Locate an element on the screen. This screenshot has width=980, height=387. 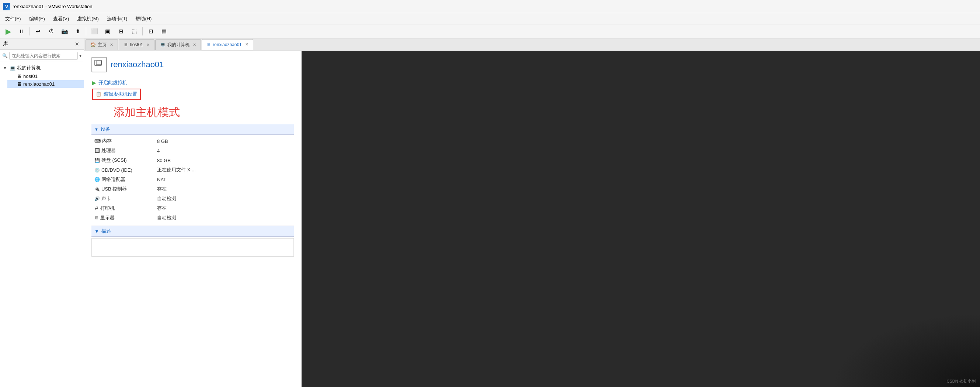
tree-toggle-root: ▼ is located at coordinates (5, 68).